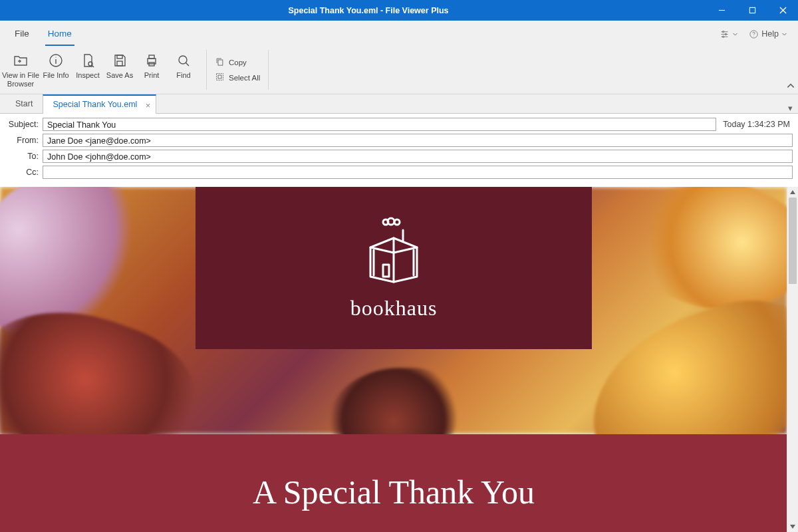 Image resolution: width=798 pixels, height=532 pixels. I want to click on from-label: From:, so click(22, 140).